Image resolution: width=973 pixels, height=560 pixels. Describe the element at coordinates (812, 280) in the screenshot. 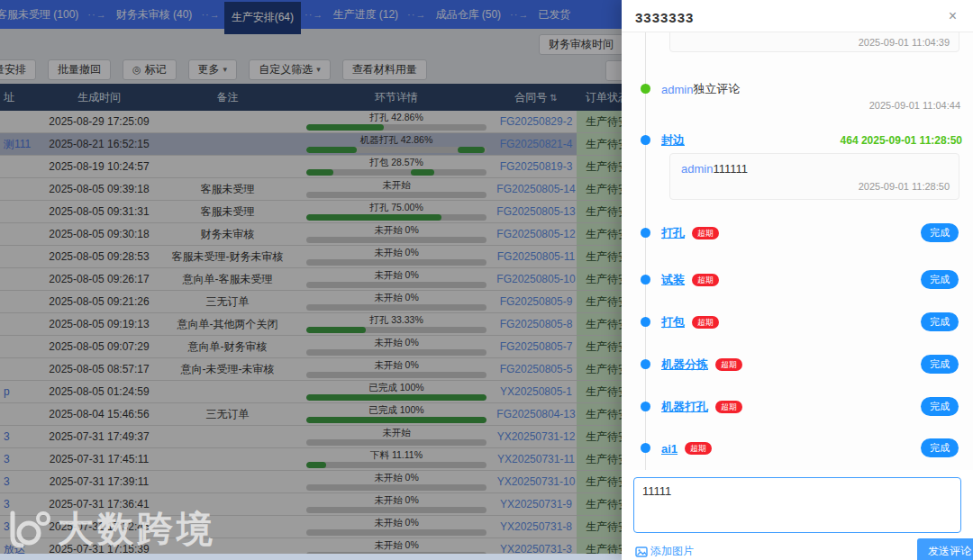

I see `step-row: 试装超期` at that location.